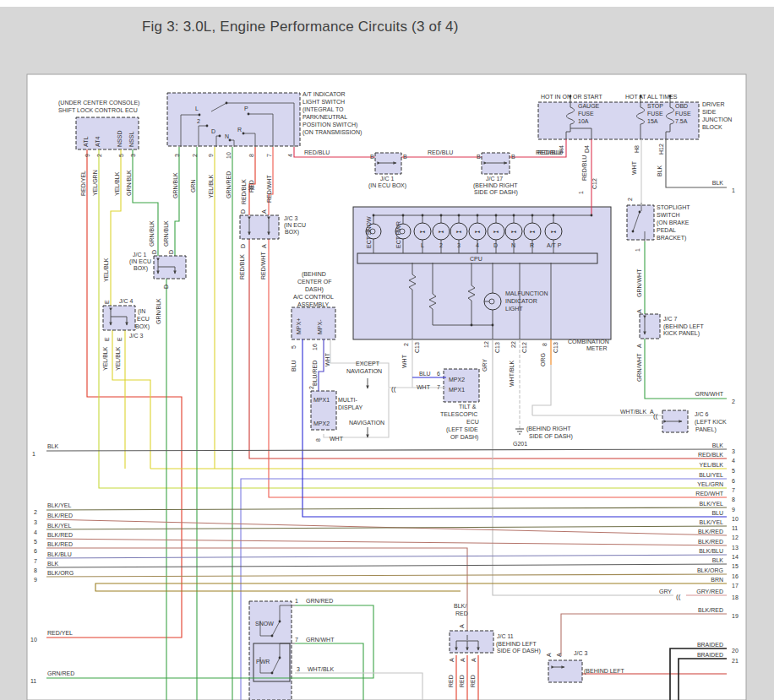 The height and width of the screenshot is (700, 774). I want to click on diagram-label: 3, so click(298, 669).